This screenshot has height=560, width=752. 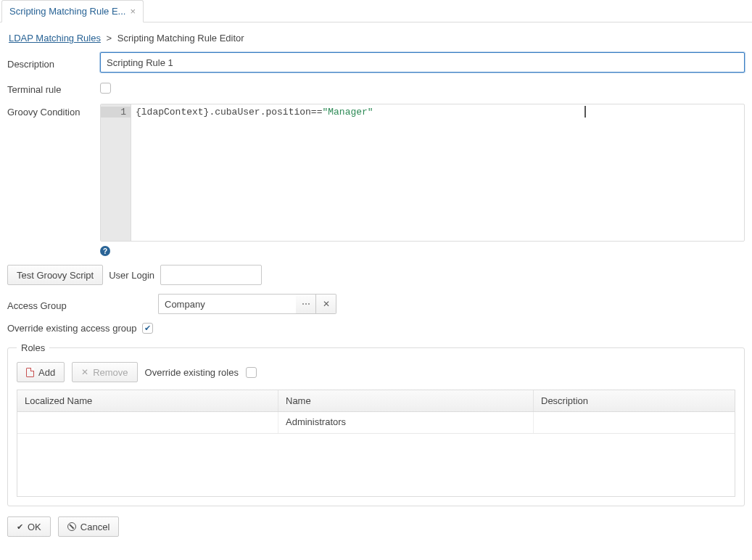 What do you see at coordinates (376, 465) in the screenshot?
I see `table-empty-area` at bounding box center [376, 465].